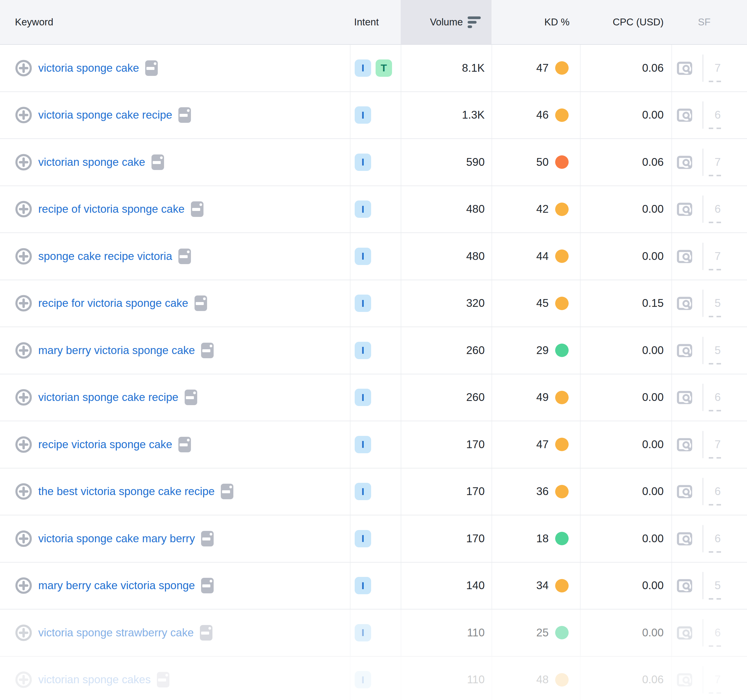  I want to click on keyword-link: the best victoria sponge cake recipe, so click(126, 491).